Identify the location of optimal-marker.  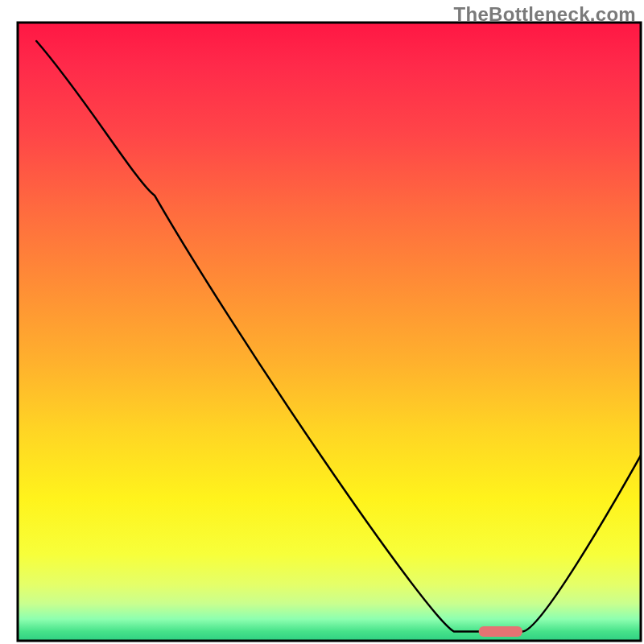
(501, 631).